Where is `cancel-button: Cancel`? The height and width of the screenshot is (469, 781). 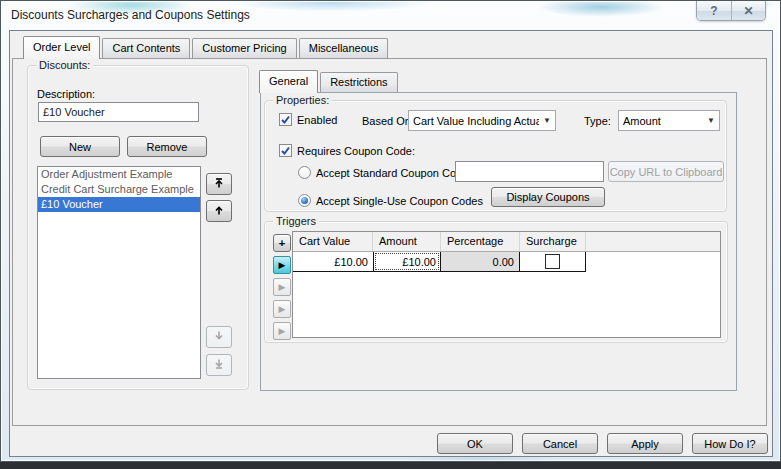
cancel-button: Cancel is located at coordinates (560, 444).